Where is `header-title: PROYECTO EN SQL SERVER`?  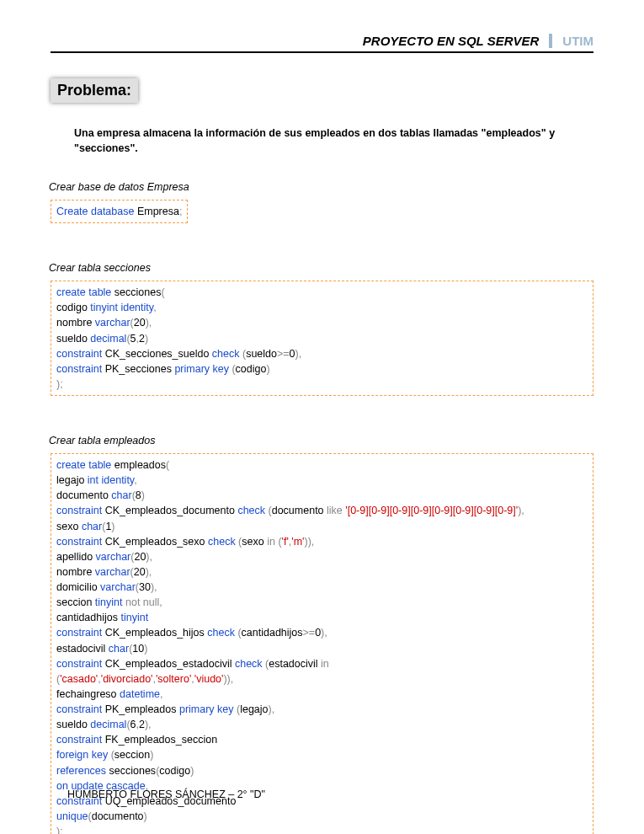 header-title: PROYECTO EN SQL SERVER is located at coordinates (458, 40).